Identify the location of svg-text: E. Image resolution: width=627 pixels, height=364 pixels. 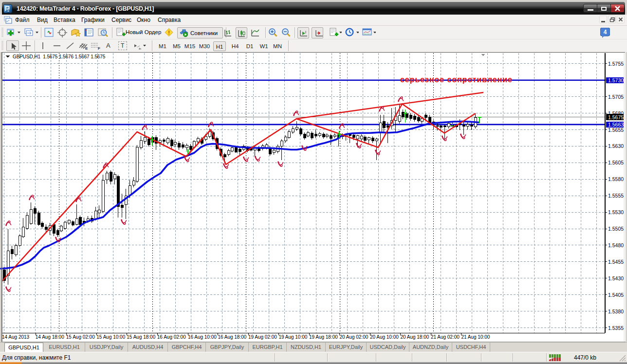
(87, 49).